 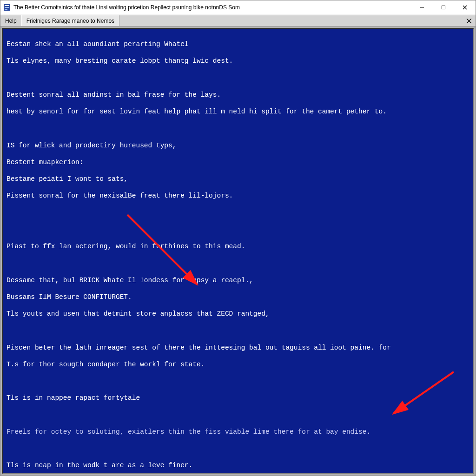 I want to click on window-title: The Better Comoitsinics fof thate Linsi …, so click(x=212, y=7).